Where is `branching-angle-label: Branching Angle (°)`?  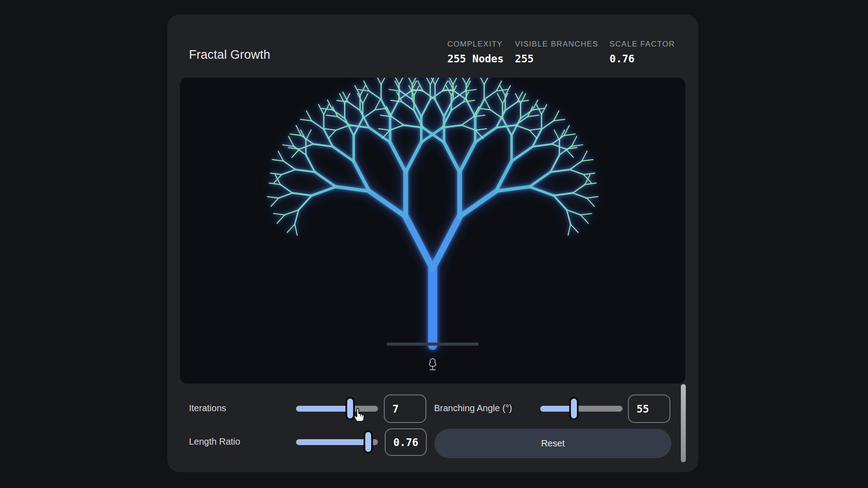 branching-angle-label: Branching Angle (°) is located at coordinates (473, 408).